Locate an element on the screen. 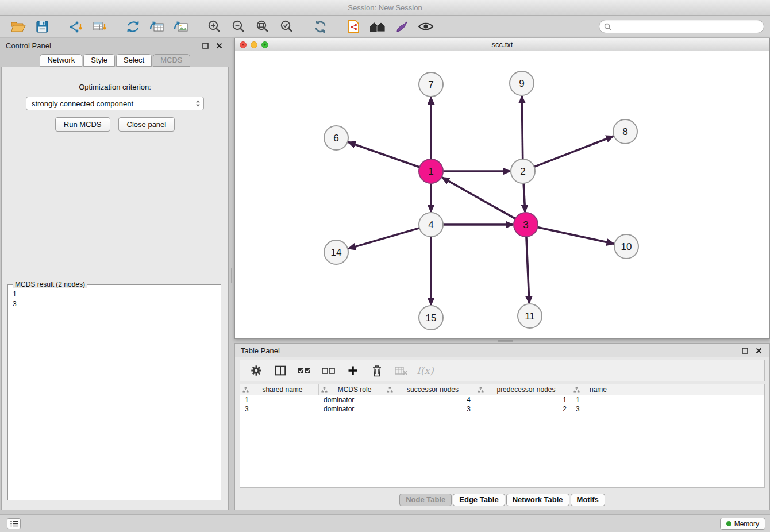  table-row: 3dominator323 is located at coordinates (502, 409).